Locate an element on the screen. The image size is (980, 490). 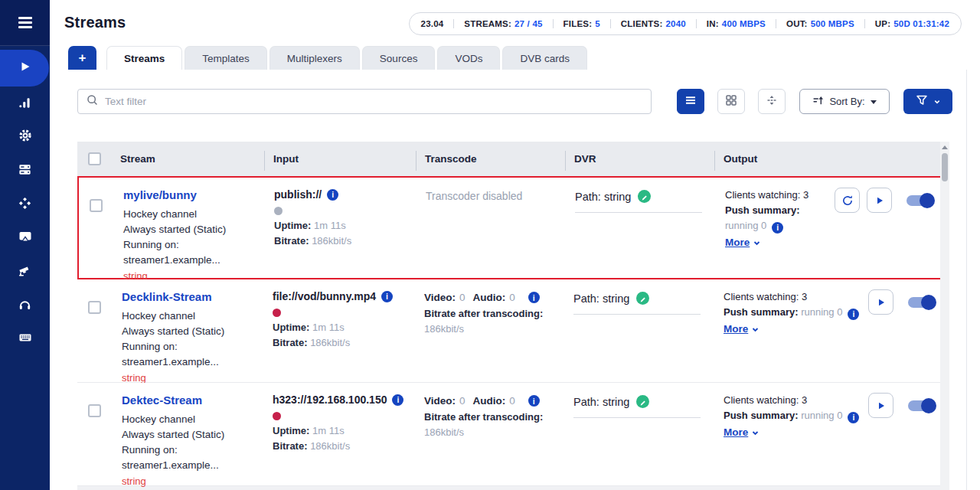
server-stats-bar: 23.04 STREAMS:27 / 45 FILES:5 CLIENTS:20… is located at coordinates (685, 24).